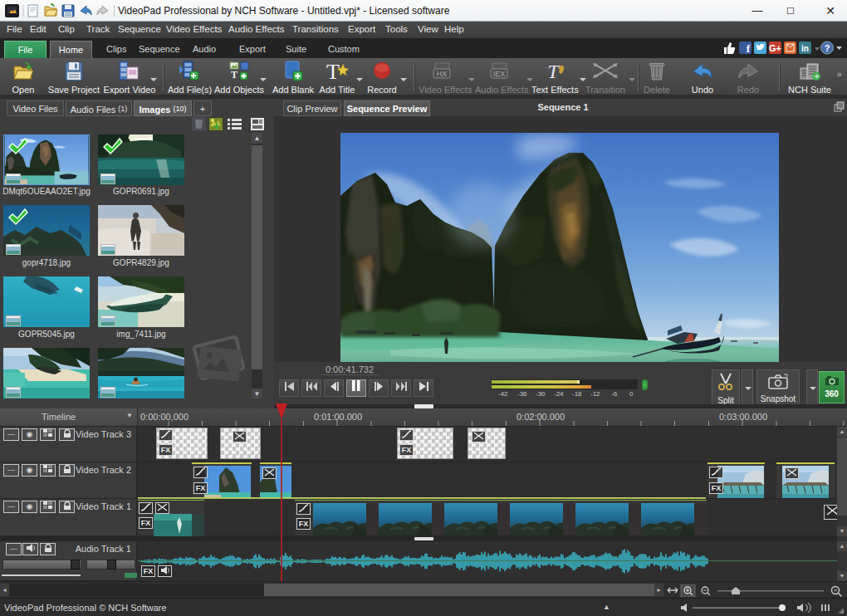 The width and height of the screenshot is (847, 616). What do you see at coordinates (442, 74) in the screenshot?
I see `svg-text: HX` at bounding box center [442, 74].